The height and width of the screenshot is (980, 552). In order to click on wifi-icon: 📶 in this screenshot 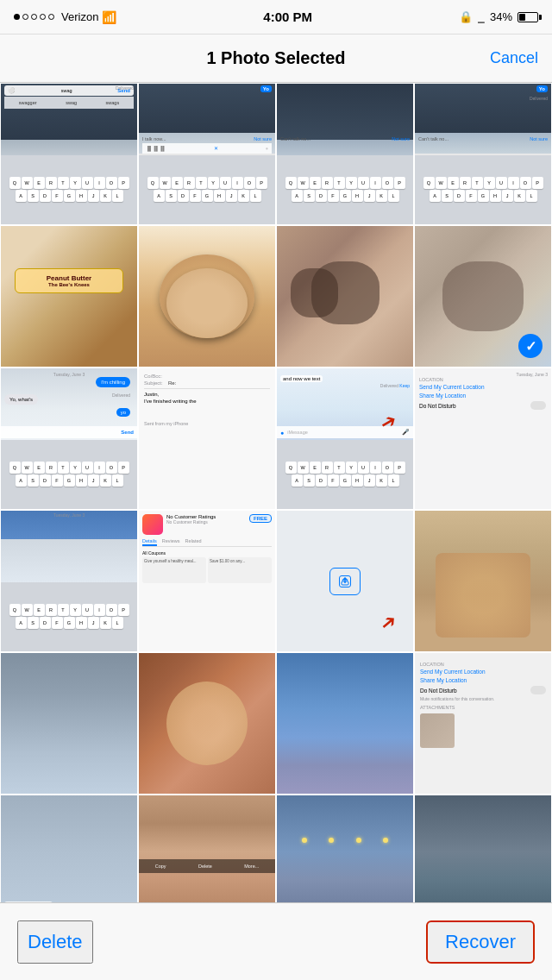, I will do `click(109, 17)`.